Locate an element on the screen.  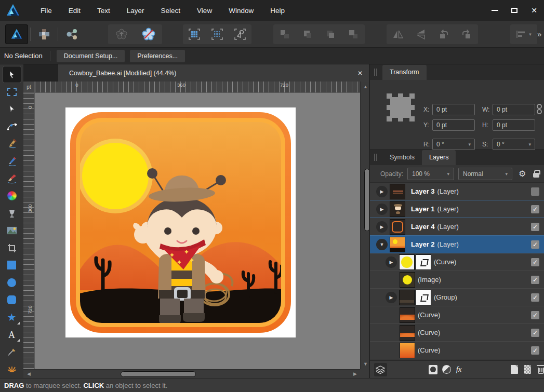
horizontal-scrollbar: ◀ ▶ is located at coordinates (192, 374).